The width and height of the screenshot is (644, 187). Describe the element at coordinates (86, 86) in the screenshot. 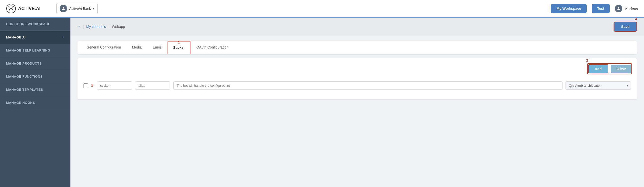

I see `row-checkbox` at that location.